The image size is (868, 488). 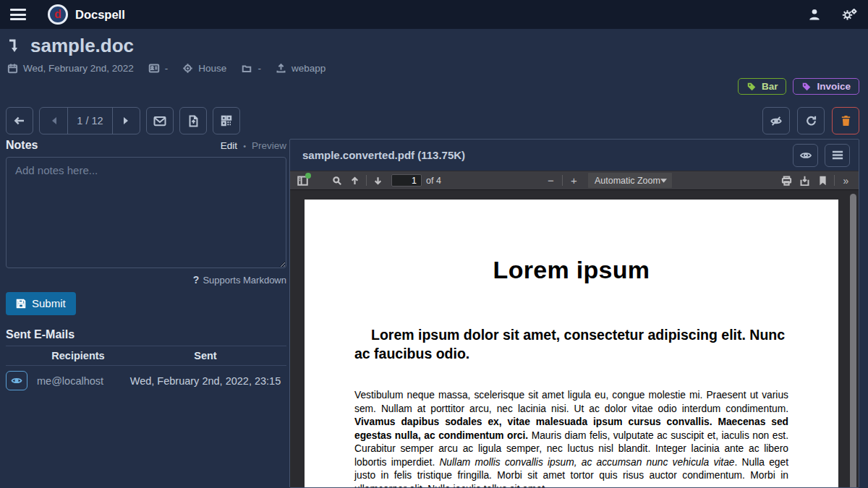 What do you see at coordinates (146, 213) in the screenshot?
I see `notes-textarea` at bounding box center [146, 213].